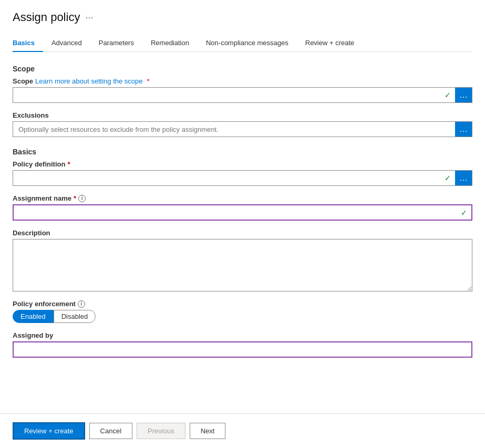  What do you see at coordinates (243, 124) in the screenshot?
I see `exclusions-field-group: Exclusions …` at bounding box center [243, 124].